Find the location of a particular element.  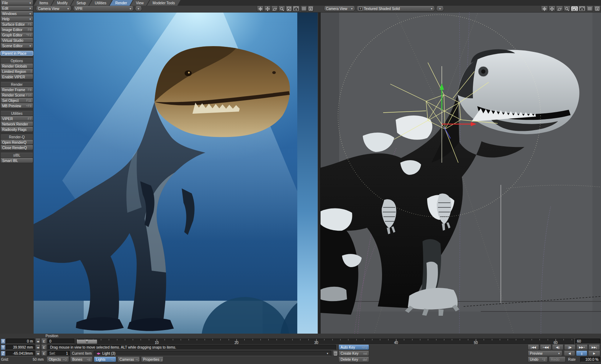

pause-button: || is located at coordinates (582, 353).